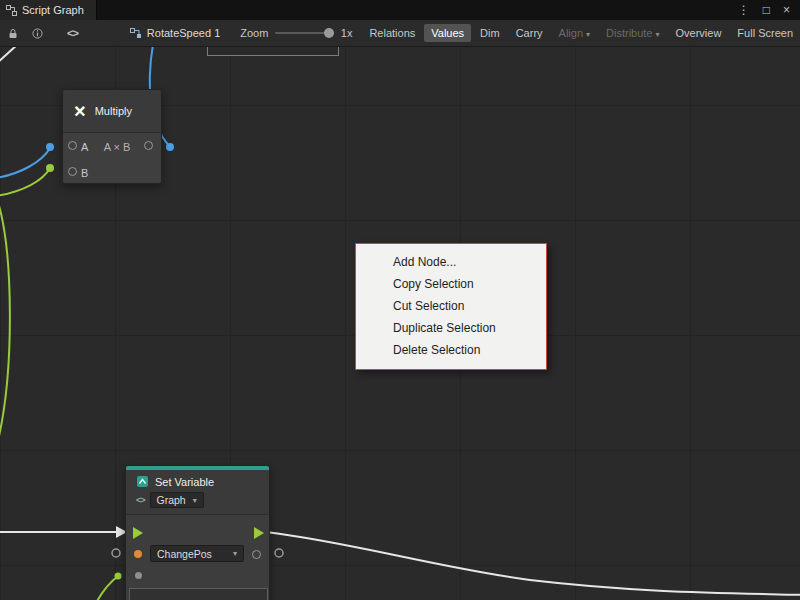  What do you see at coordinates (114, 111) in the screenshot?
I see `multiply-node-title: Multiply` at bounding box center [114, 111].